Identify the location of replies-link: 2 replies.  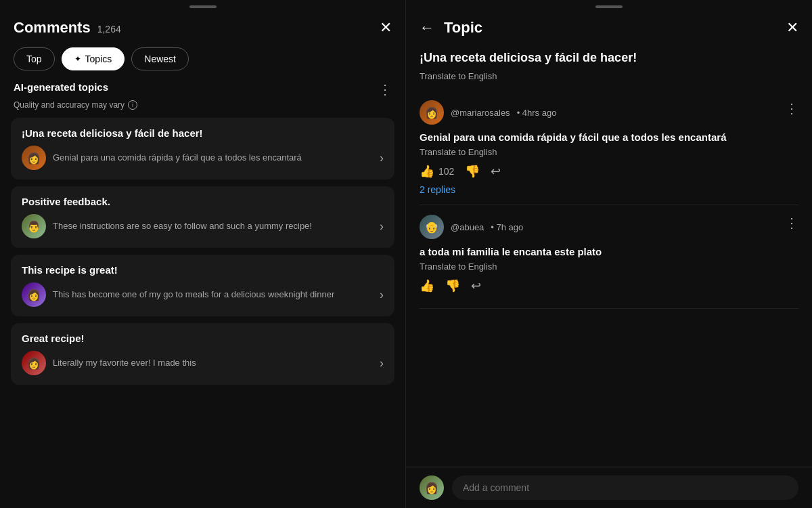
(609, 190).